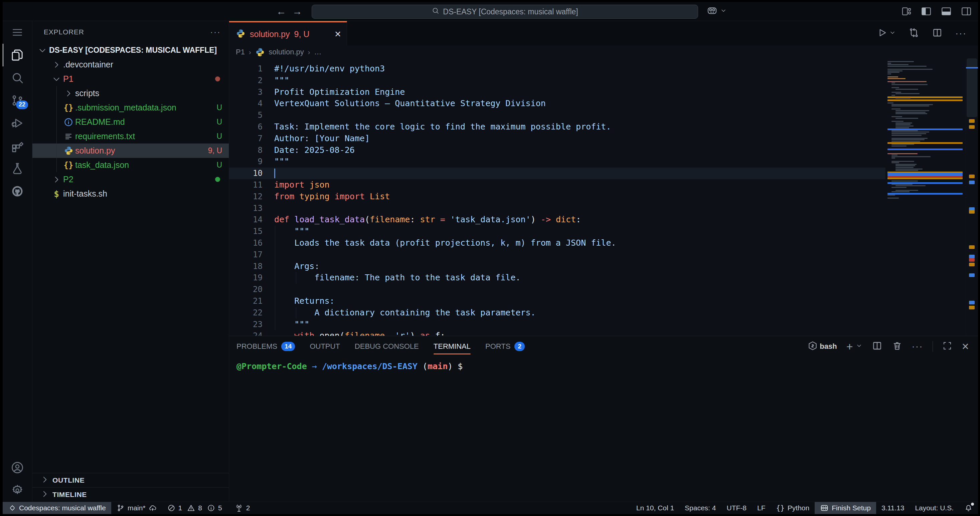 This screenshot has width=980, height=516. I want to click on tree-indent-guide, so click(56, 129).